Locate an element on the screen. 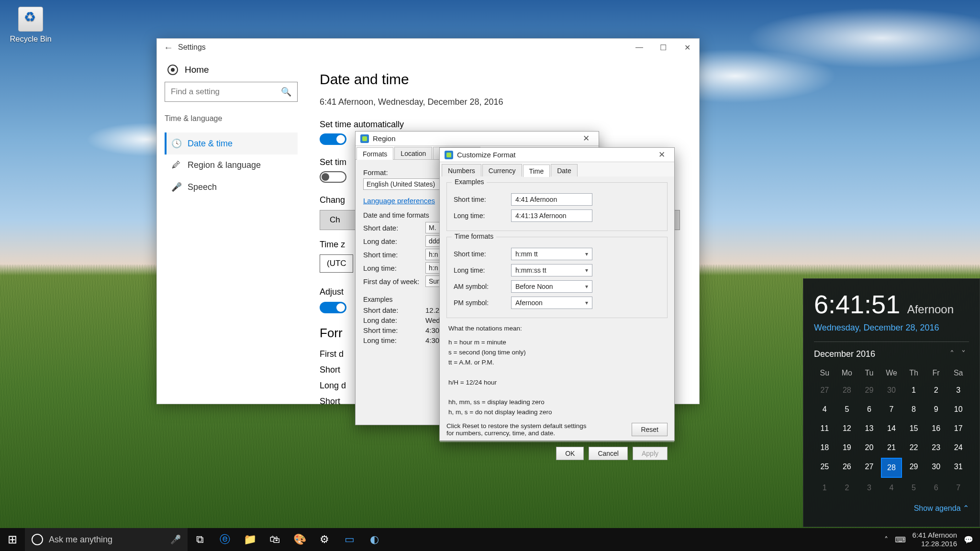 The width and height of the screenshot is (980, 551). apply-button: Apply is located at coordinates (650, 453).